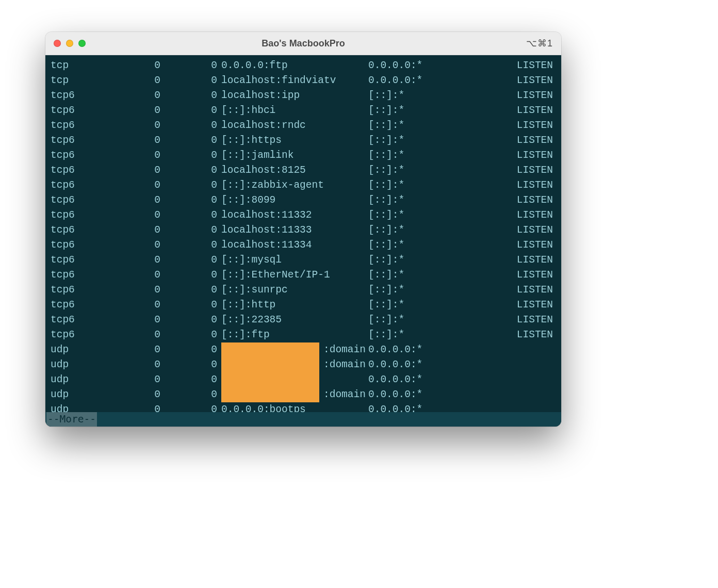  I want to click on netstat-row: tcp600[::]:http[::]:*LISTEN, so click(303, 305).